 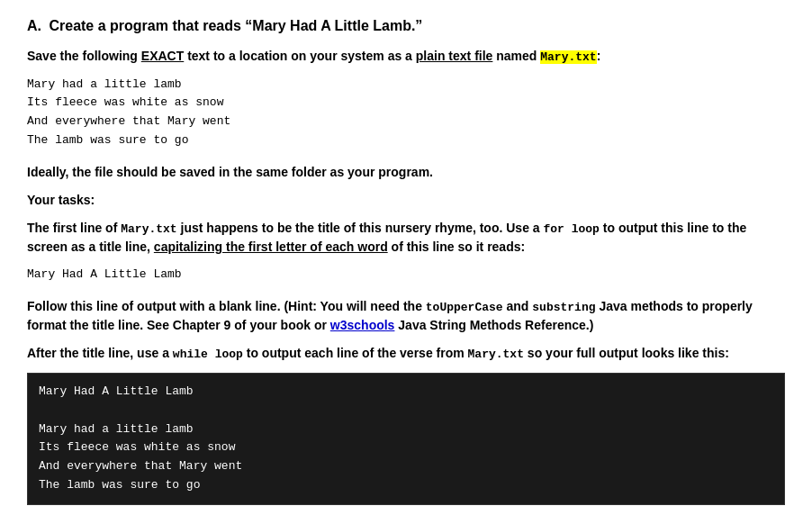 What do you see at coordinates (493, 325) in the screenshot?
I see `task2-end: Java String Methods Reference.)` at bounding box center [493, 325].